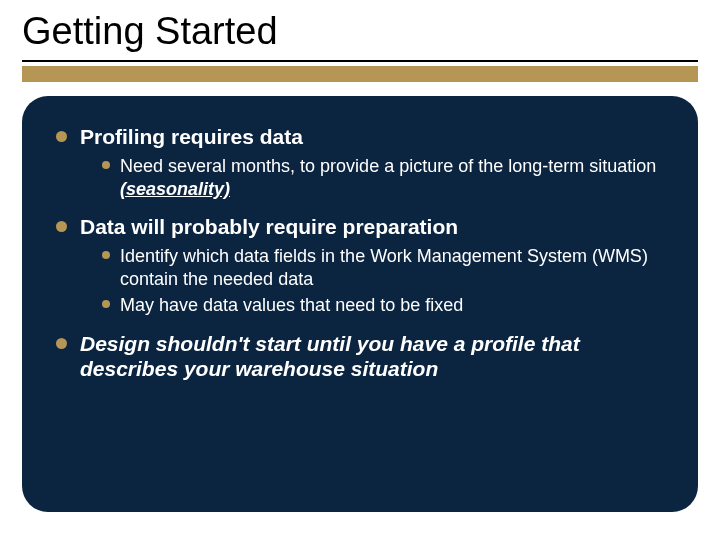 This screenshot has width=720, height=540. What do you see at coordinates (330, 356) in the screenshot?
I see `bullet-3-text: Design shouldn't start until you have a …` at bounding box center [330, 356].